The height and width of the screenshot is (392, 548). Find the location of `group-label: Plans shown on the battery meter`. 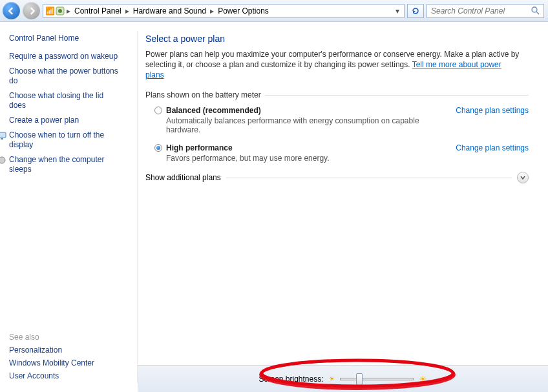

group-label: Plans shown on the battery meter is located at coordinates (337, 95).